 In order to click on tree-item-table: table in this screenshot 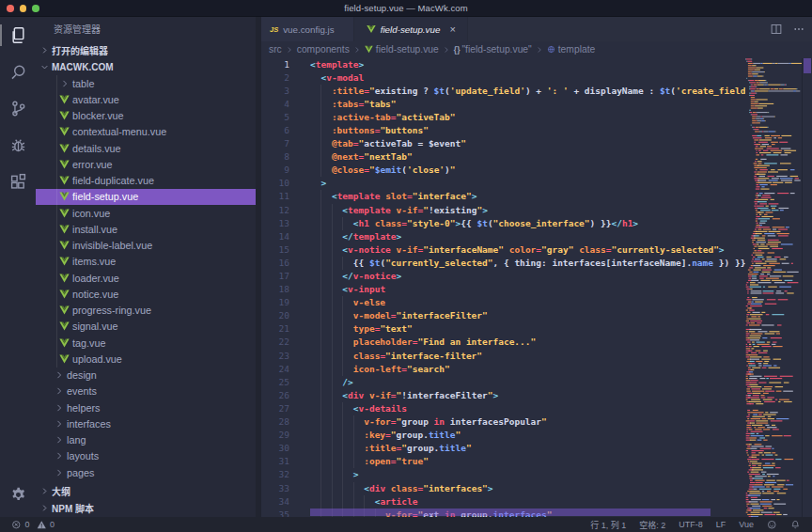, I will do `click(146, 83)`.